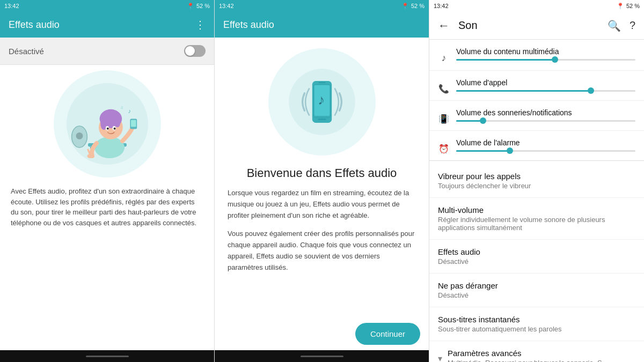  Describe the element at coordinates (444, 26) in the screenshot. I see `back-button: ←` at that location.